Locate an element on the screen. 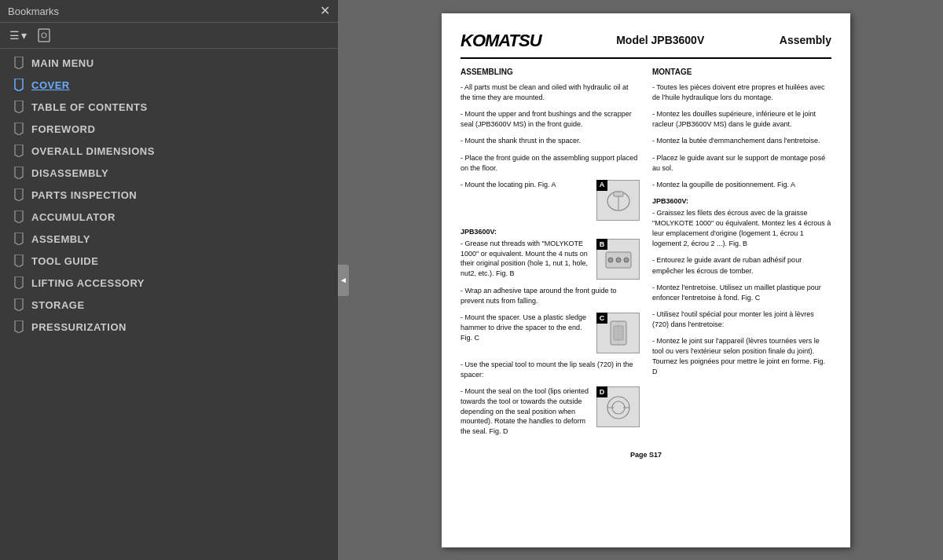  fig-c-label: C is located at coordinates (602, 318).